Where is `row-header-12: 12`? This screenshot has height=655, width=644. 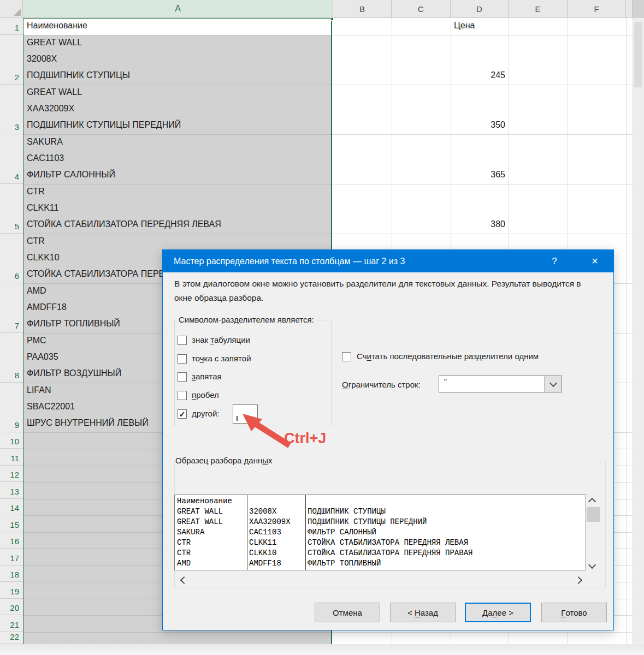 row-header-12: 12 is located at coordinates (11, 474).